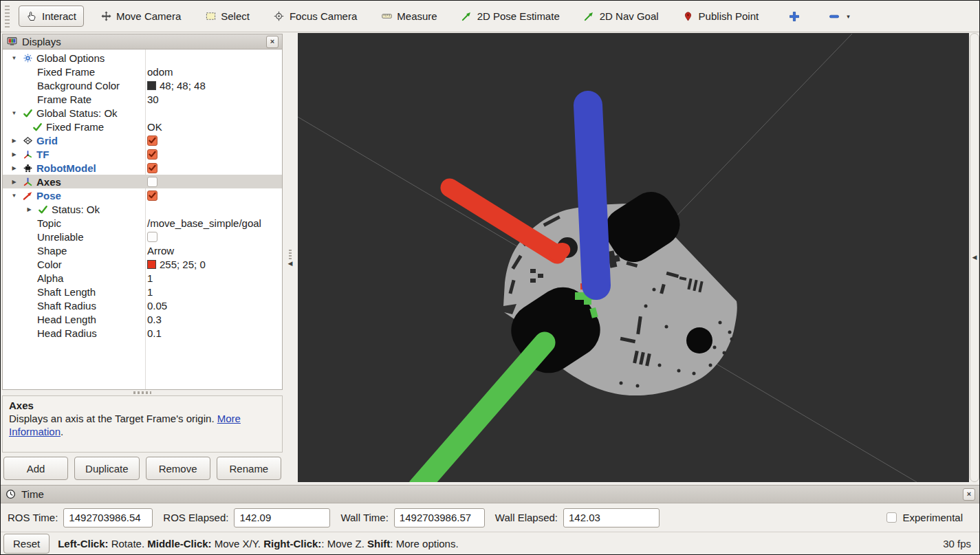 Image resolution: width=980 pixels, height=555 pixels. Describe the element at coordinates (36, 468) in the screenshot. I see `add-button: Add` at that location.